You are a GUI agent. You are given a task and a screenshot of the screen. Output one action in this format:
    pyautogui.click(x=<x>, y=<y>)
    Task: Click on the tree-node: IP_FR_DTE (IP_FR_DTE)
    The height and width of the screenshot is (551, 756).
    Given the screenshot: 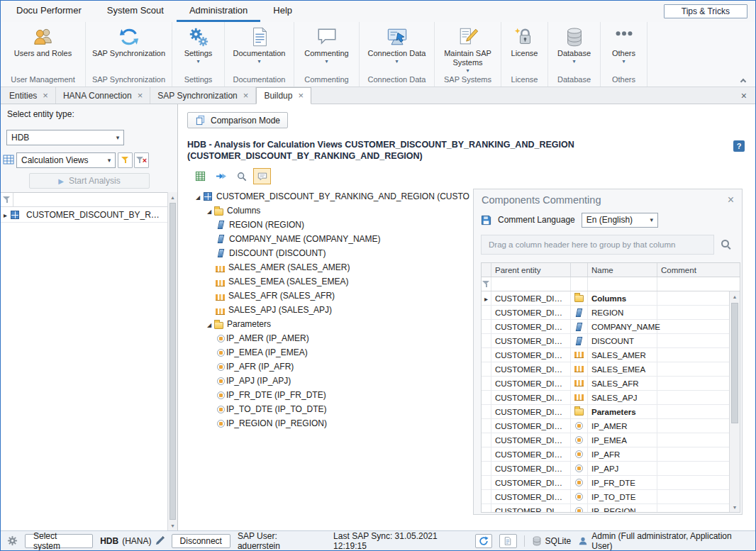 What is the action you would take?
    pyautogui.click(x=330, y=395)
    